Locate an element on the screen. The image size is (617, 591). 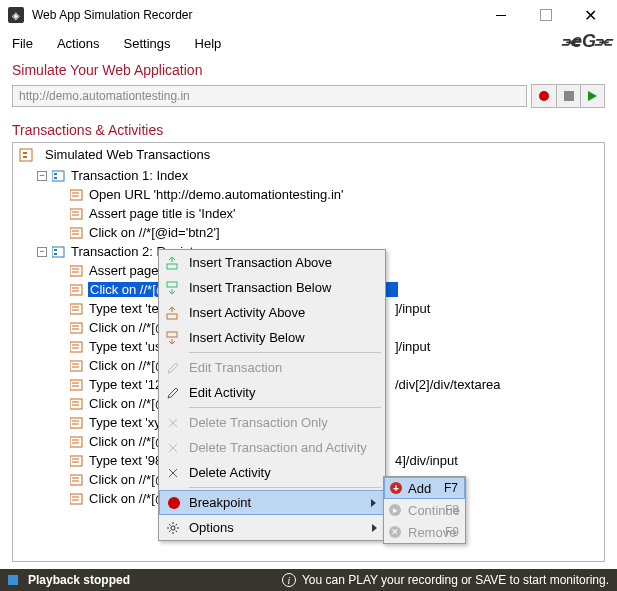
play-button is located at coordinates (592, 96).